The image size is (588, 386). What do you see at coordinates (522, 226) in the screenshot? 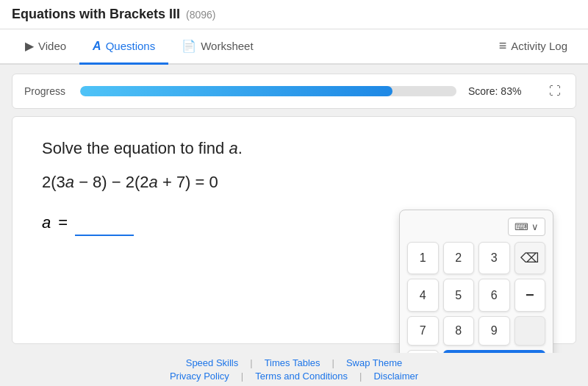
I see `keyboard-icon: ⌨` at bounding box center [522, 226].